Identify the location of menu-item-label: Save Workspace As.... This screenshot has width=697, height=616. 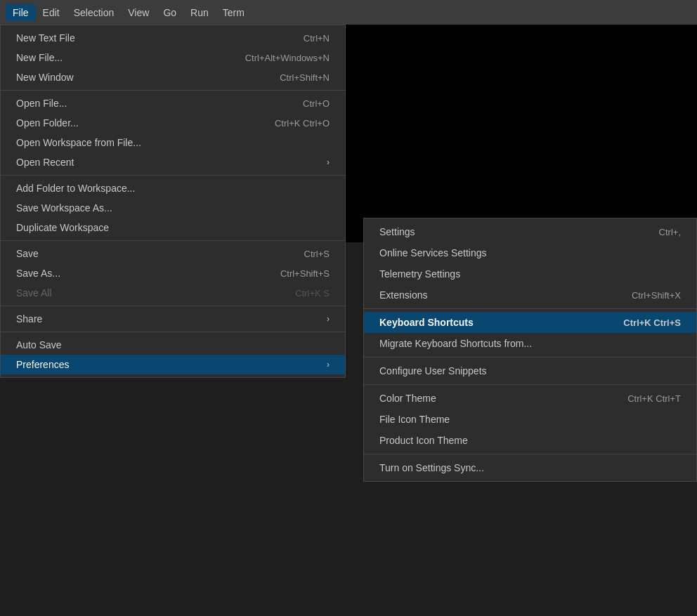
(65, 208).